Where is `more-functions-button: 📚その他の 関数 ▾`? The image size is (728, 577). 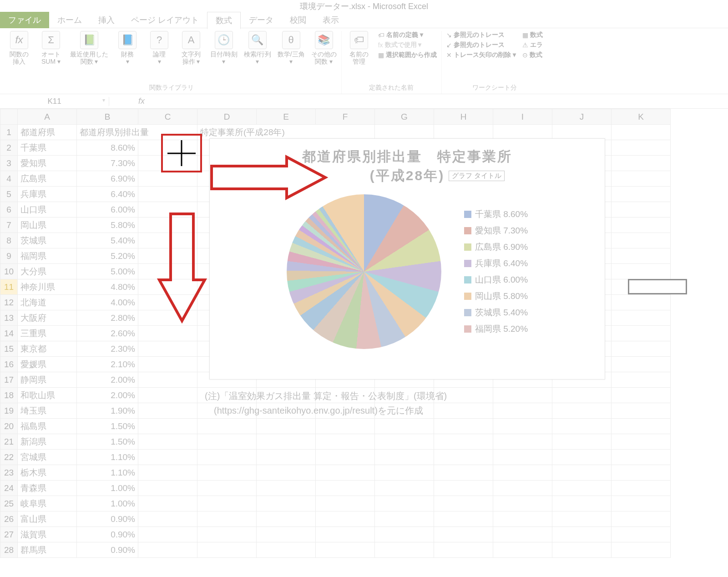 more-functions-button: 📚その他の 関数 ▾ is located at coordinates (324, 48).